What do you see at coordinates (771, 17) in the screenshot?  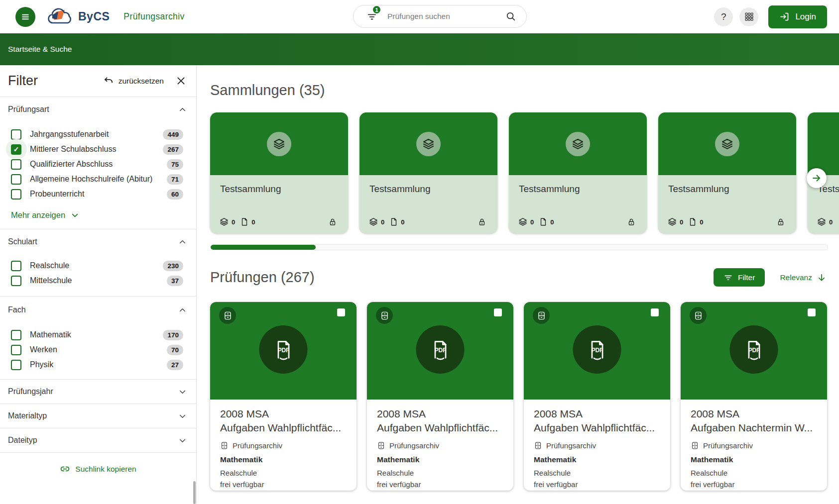 I see `header-actions: ? Login` at bounding box center [771, 17].